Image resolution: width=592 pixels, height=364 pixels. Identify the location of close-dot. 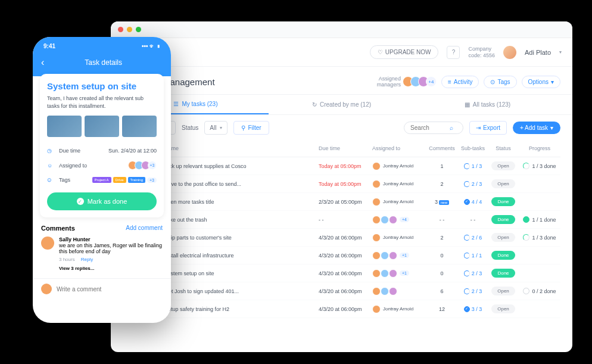
(120, 30).